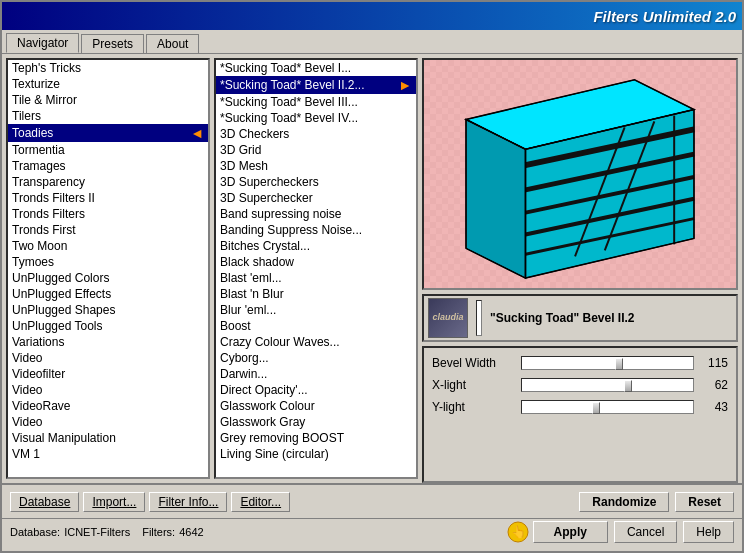 The width and height of the screenshot is (744, 553). What do you see at coordinates (608, 385) in the screenshot?
I see `slider-track-xlight` at bounding box center [608, 385].